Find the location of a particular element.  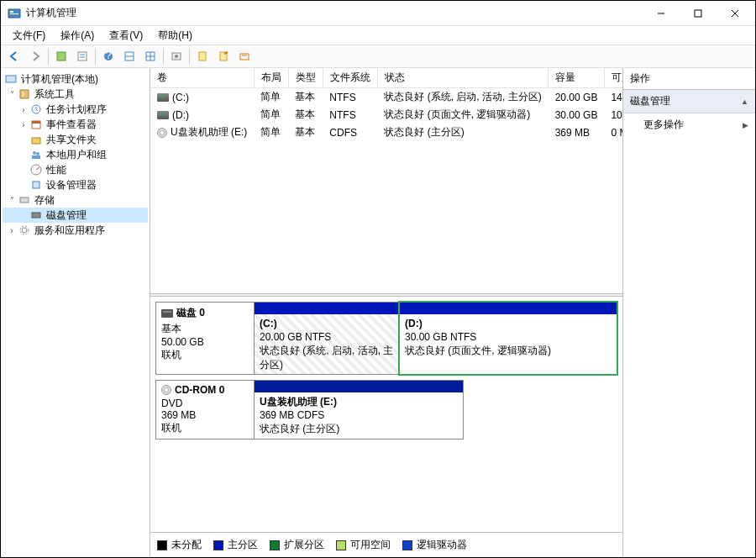

close-button is located at coordinates (735, 13).